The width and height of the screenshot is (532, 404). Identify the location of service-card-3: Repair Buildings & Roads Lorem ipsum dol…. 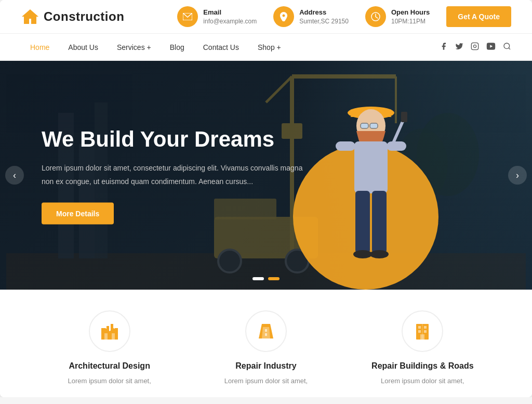
(423, 348).